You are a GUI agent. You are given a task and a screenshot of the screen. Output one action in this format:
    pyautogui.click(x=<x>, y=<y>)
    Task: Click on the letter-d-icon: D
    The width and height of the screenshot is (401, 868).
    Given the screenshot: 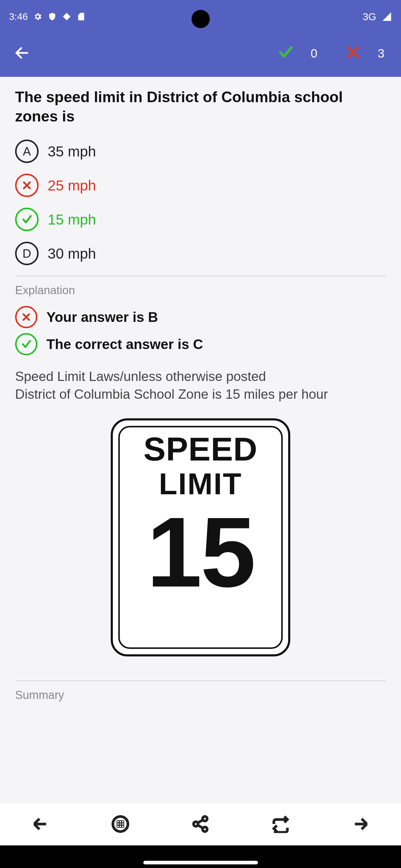 What is the action you would take?
    pyautogui.click(x=27, y=253)
    